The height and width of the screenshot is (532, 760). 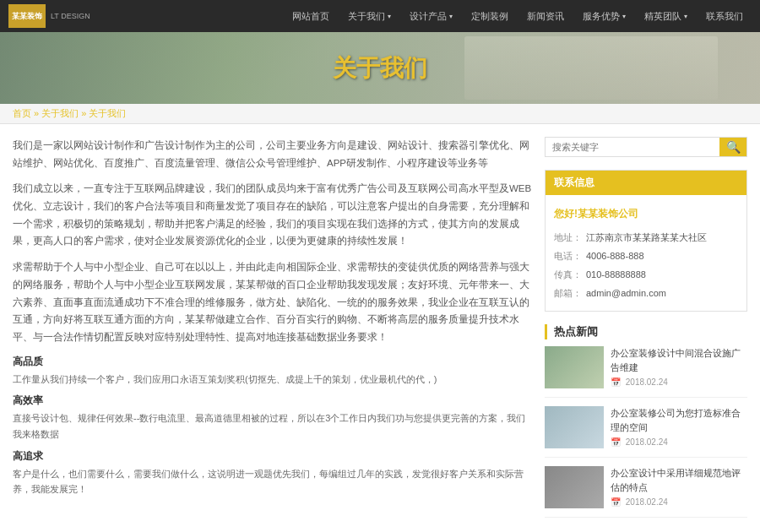 What do you see at coordinates (272, 214) in the screenshot?
I see `paragraph-2: 我们成立以来，一直专注于互联网品牌建设，我们的团队成员均来于富有优秀广告公司及互…` at bounding box center [272, 214].